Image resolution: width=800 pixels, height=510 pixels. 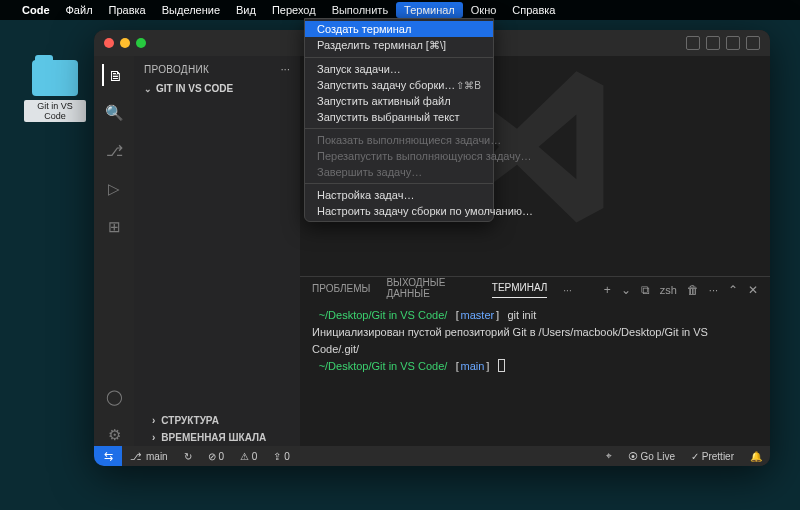 What do you see at coordinates (399, 101) in the screenshot?
I see `menu-item: Запустить активный файл` at bounding box center [399, 101].